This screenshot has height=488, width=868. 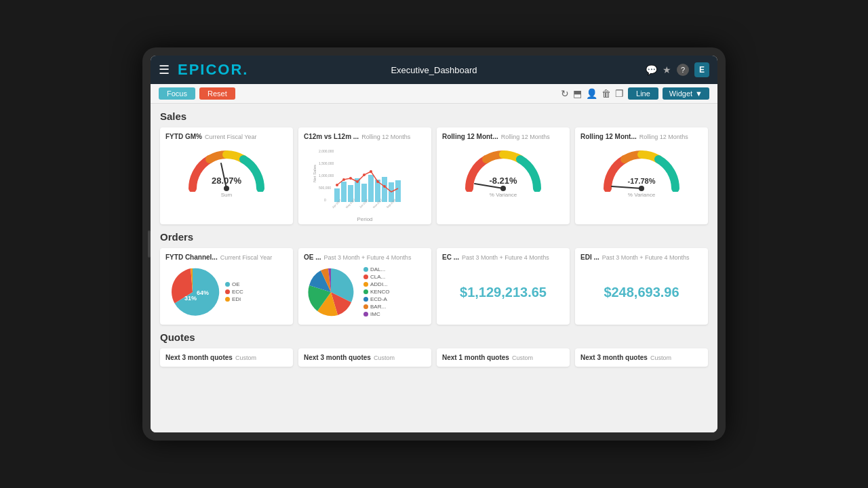 I want to click on user-icon: 👤, so click(x=591, y=94).